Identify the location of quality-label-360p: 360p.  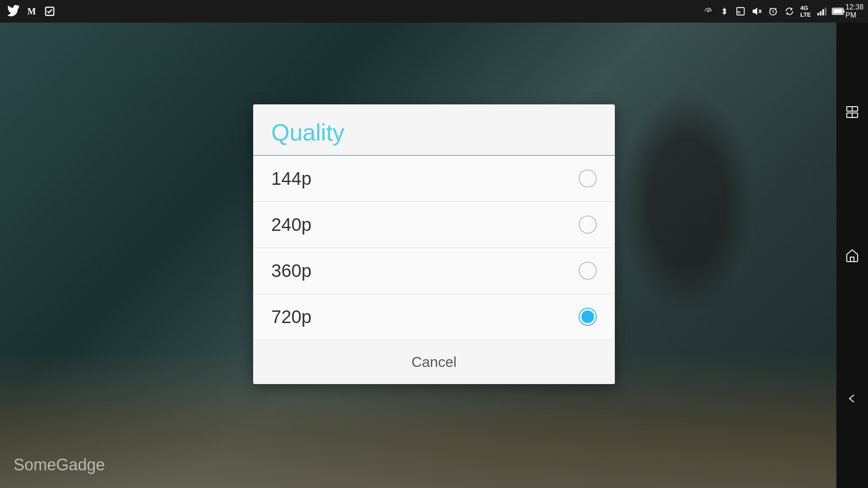
(291, 271).